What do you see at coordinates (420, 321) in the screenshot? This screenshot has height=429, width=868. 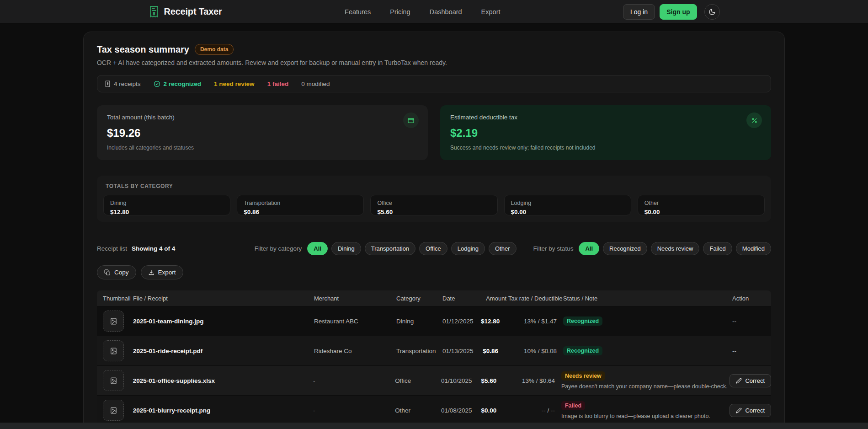 I see `category-cell: Dining` at bounding box center [420, 321].